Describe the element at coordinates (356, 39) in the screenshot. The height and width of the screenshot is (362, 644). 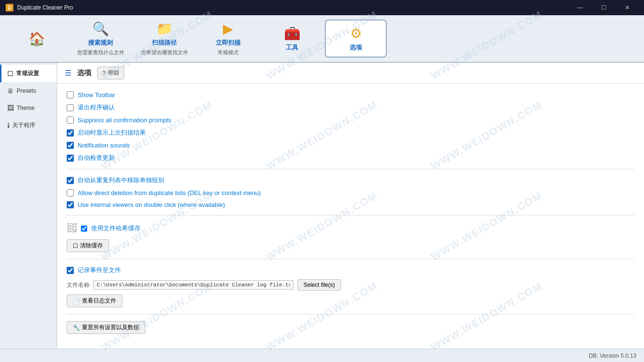
I see `toolbar-options: ⚙ 选项` at that location.